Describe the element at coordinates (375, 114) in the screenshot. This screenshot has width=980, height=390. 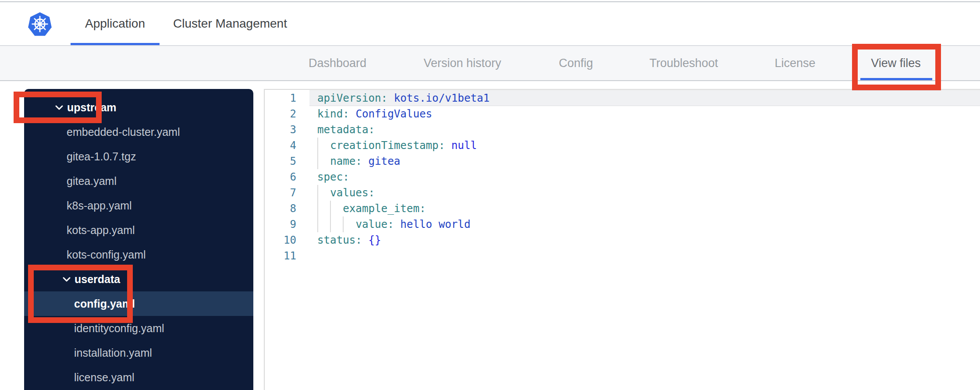
I see `code-line-text: kind: ConfigValues` at that location.